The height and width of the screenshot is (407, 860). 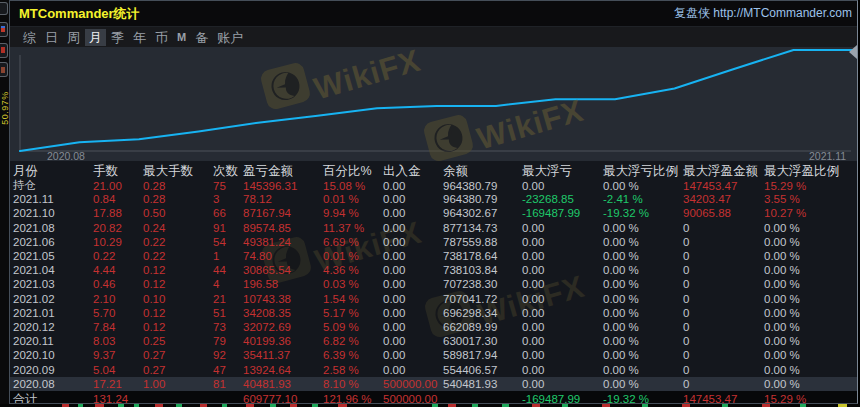 What do you see at coordinates (118, 242) in the screenshot?
I see `table-cell: 10.29` at bounding box center [118, 242].